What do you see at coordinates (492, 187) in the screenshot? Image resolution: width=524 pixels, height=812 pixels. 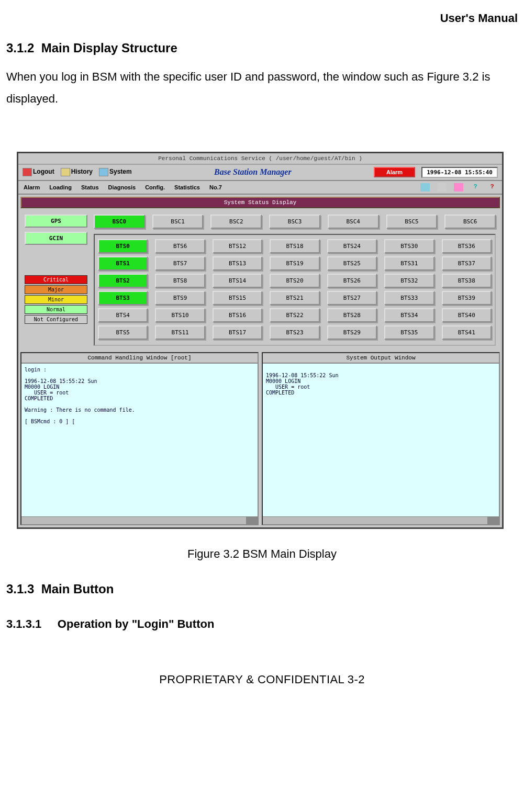 I see `help-icon: ?` at bounding box center [492, 187].